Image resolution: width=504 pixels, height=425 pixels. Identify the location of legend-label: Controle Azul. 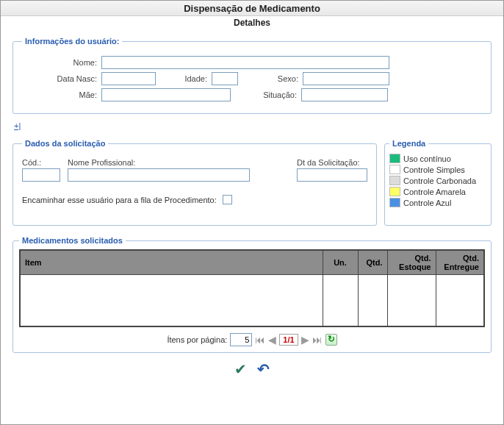
(428, 203).